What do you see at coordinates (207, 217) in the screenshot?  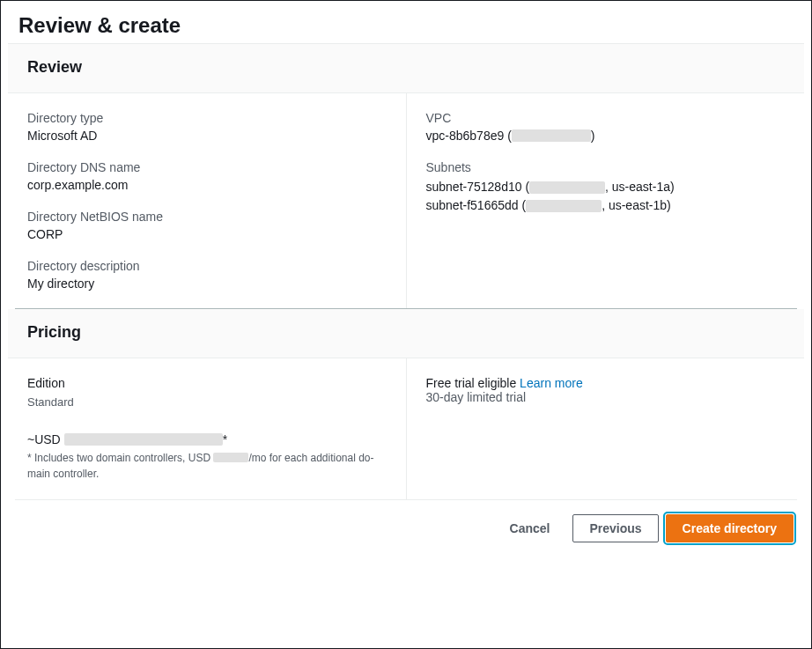 I see `netbios-label: Directory NetBIOS name` at bounding box center [207, 217].